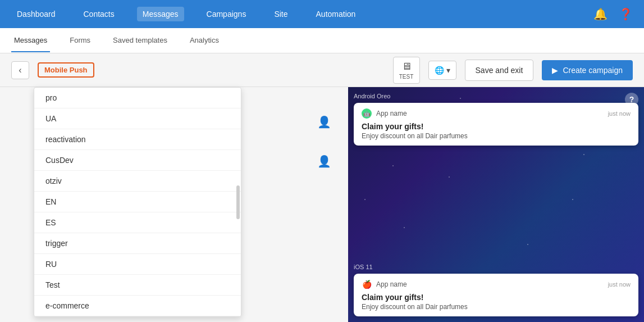  What do you see at coordinates (20, 70) in the screenshot?
I see `back-button: ‹` at bounding box center [20, 70].